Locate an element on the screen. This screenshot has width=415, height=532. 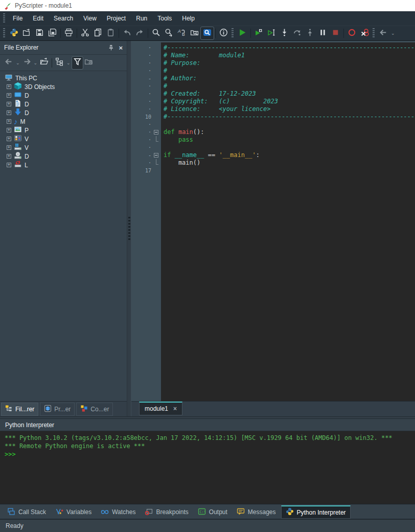
pause-button is located at coordinates (323, 33).